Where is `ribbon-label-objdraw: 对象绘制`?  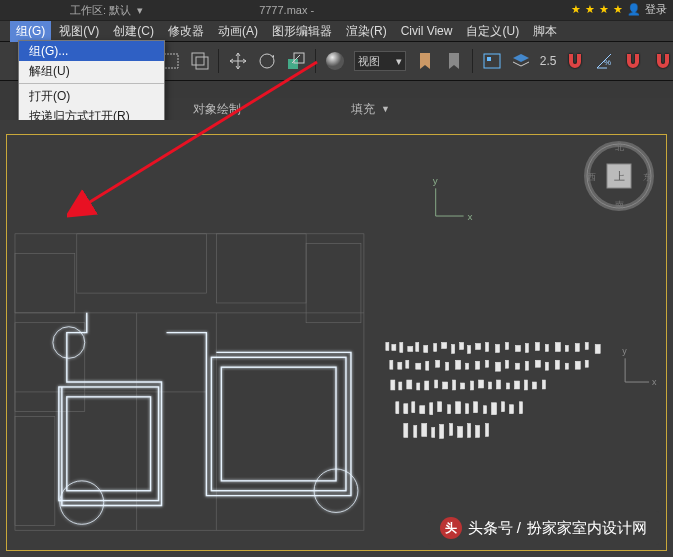 ribbon-label-objdraw: 对象绘制 is located at coordinates (217, 110).